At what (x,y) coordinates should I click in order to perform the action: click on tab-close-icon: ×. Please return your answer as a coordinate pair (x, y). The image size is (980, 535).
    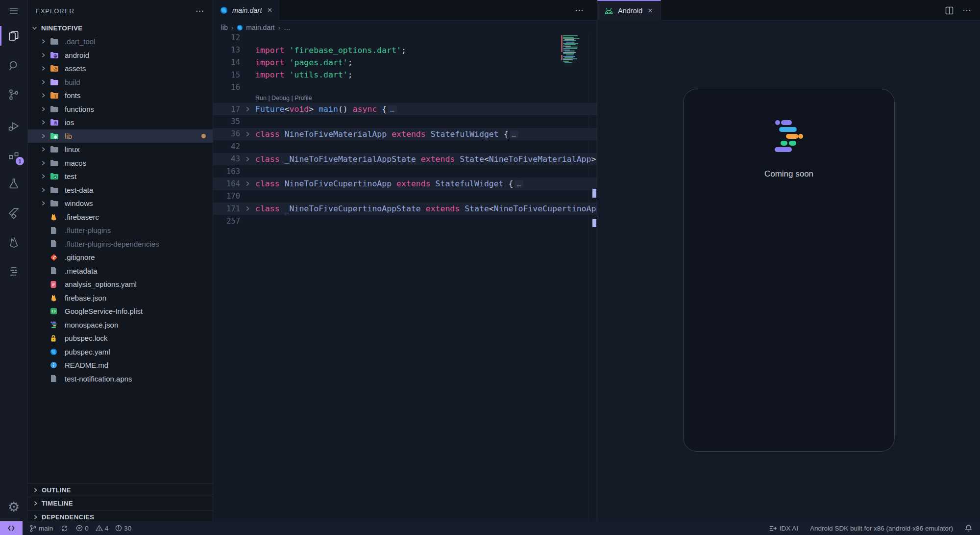
    Looking at the image, I should click on (270, 10).